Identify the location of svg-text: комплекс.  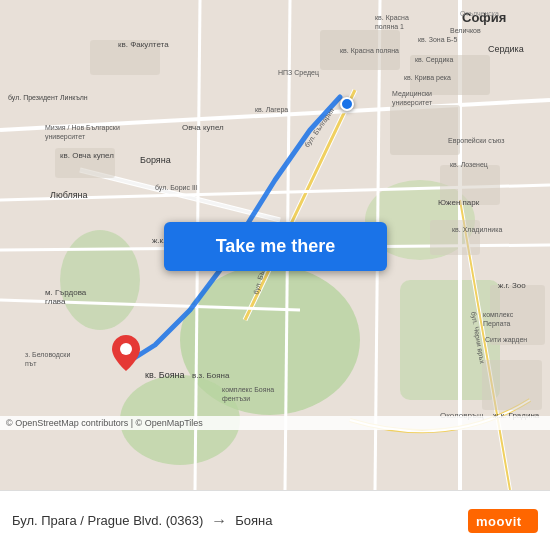
(498, 314).